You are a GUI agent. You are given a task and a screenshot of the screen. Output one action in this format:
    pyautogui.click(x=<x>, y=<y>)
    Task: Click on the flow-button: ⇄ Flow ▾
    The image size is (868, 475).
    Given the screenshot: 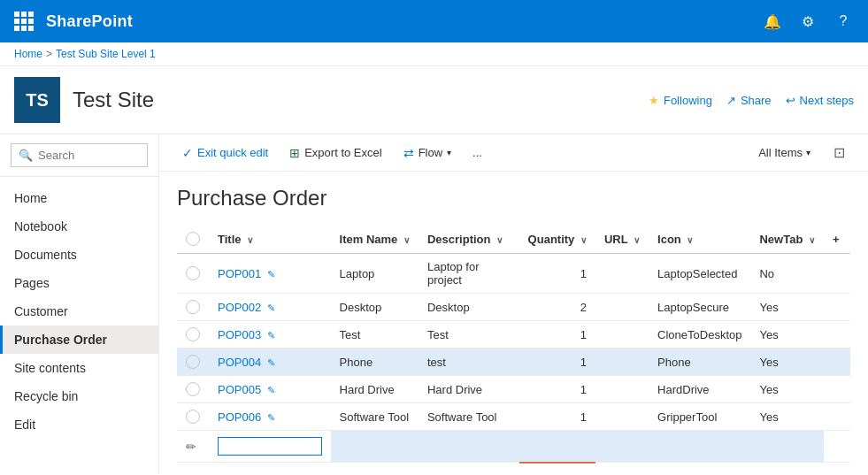 What is the action you would take?
    pyautogui.click(x=427, y=153)
    